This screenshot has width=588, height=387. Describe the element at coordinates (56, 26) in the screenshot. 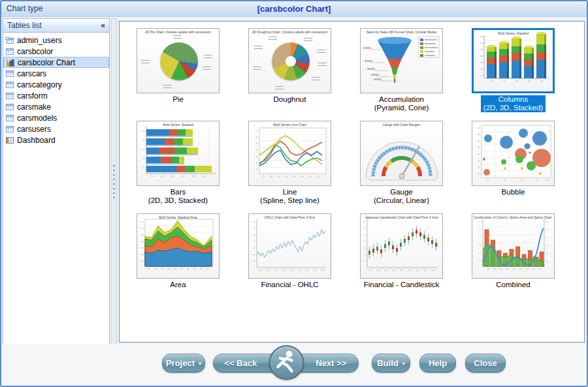

I see `tables-list-header: Tables list «` at that location.